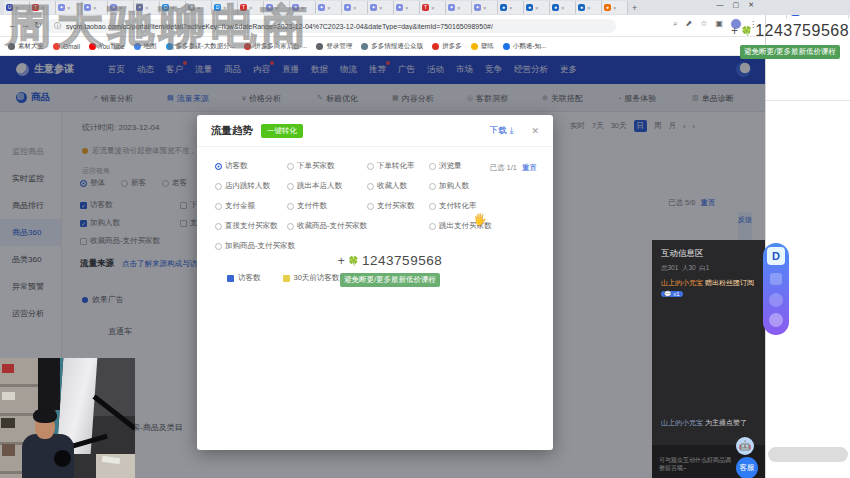 This screenshot has height=478, width=850. Describe the element at coordinates (452, 46) in the screenshot. I see `bookmark-label: 拼多多` at that location.